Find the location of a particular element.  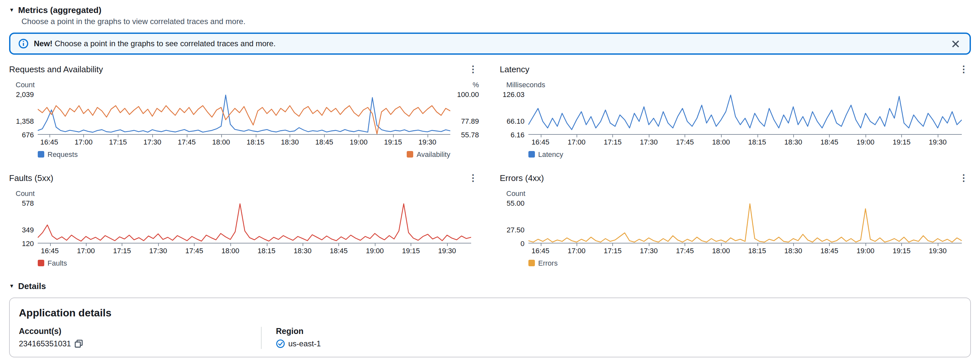

y-tick: 77.89 is located at coordinates (470, 121).